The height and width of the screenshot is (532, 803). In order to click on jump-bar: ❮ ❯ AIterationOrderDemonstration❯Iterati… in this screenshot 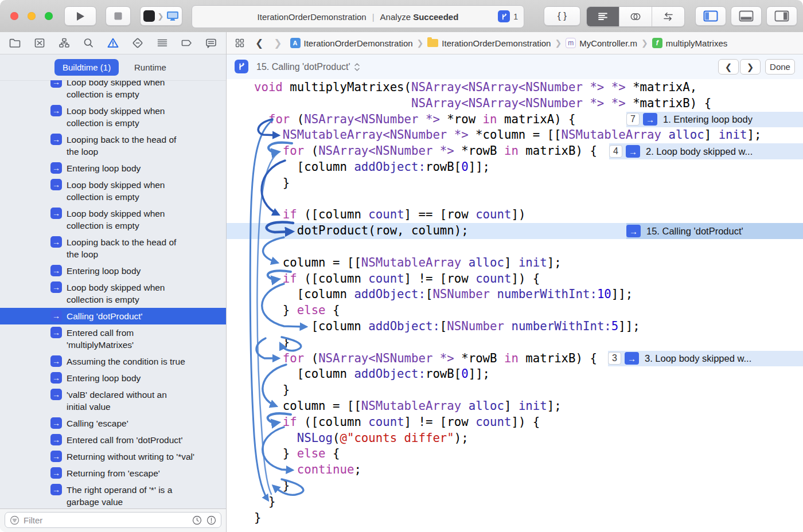, I will do `click(515, 44)`.